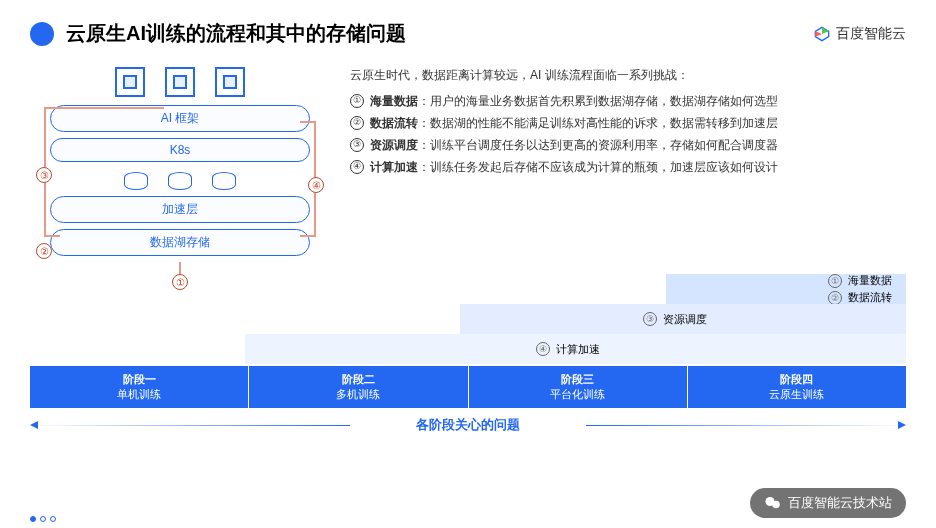  What do you see at coordinates (797, 387) in the screenshot?
I see `phase-4: 阶段四云原生训练` at bounding box center [797, 387].